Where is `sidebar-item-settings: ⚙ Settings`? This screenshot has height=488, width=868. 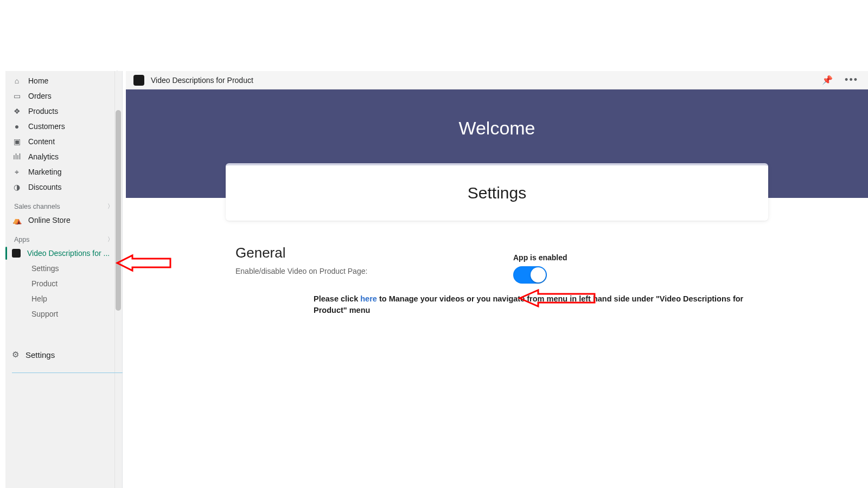
sidebar-item-settings: ⚙ Settings is located at coordinates (64, 355).